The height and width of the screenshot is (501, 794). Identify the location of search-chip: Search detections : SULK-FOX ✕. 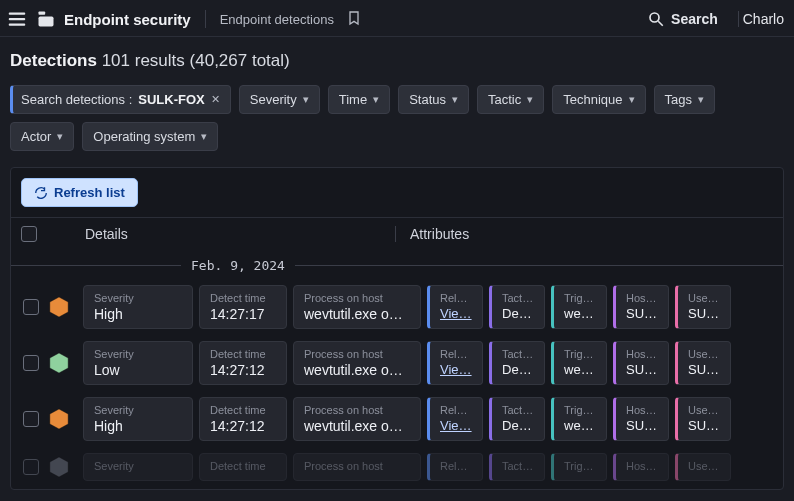
(120, 100).